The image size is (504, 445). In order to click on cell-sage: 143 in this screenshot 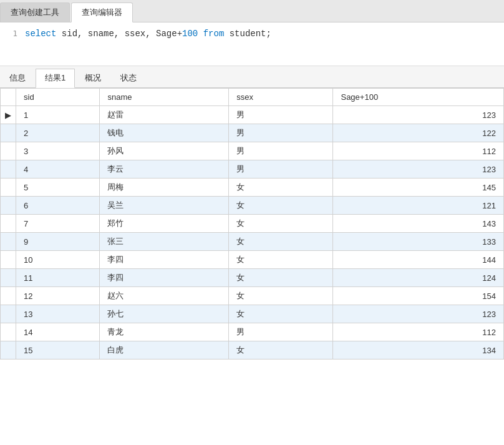, I will do `click(419, 223)`.